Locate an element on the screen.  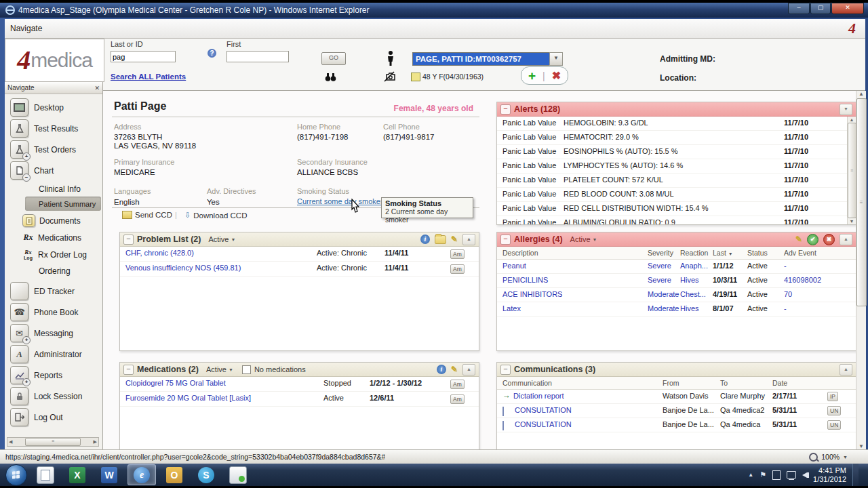
taskbar-excel-button: X is located at coordinates (77, 474).